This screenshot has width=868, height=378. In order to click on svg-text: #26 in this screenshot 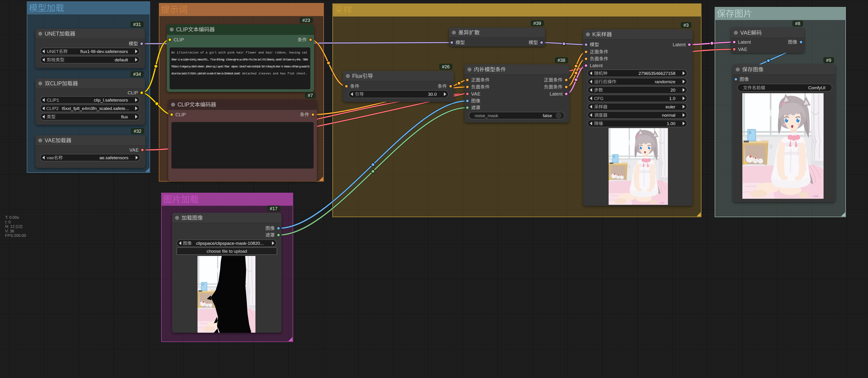, I will do `click(446, 67)`.